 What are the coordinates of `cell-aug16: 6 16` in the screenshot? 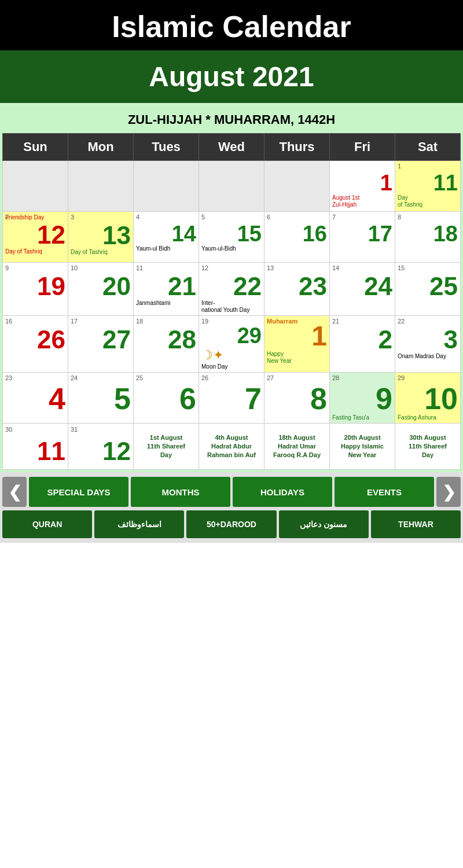 It's located at (297, 237).